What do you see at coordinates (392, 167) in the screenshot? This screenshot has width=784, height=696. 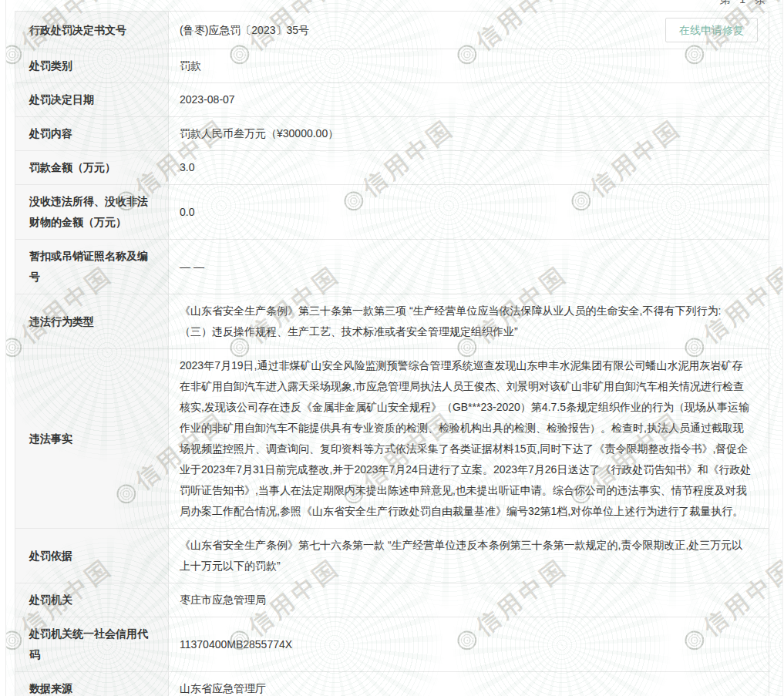 I see `table-row: 罚款金额（万元） 3.0` at bounding box center [392, 167].